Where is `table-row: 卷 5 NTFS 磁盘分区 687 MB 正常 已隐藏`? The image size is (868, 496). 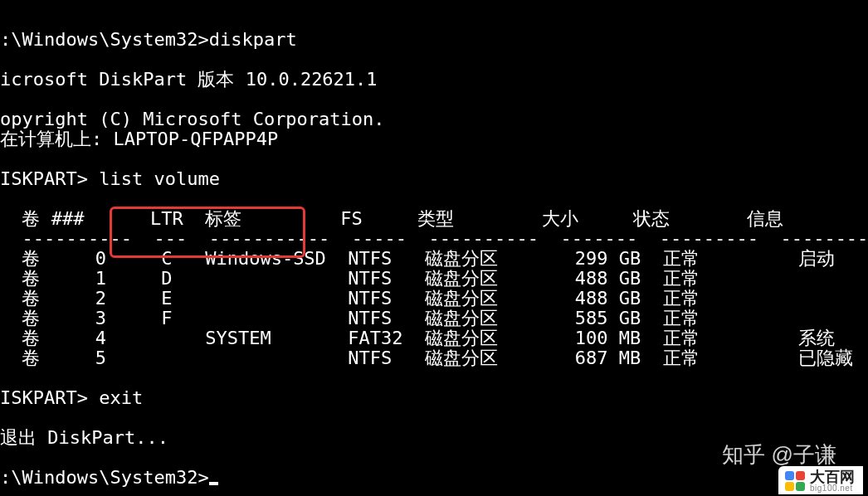 table-row: 卷 5 NTFS 磁盘分区 687 MB 正常 已隐藏 is located at coordinates (427, 358).